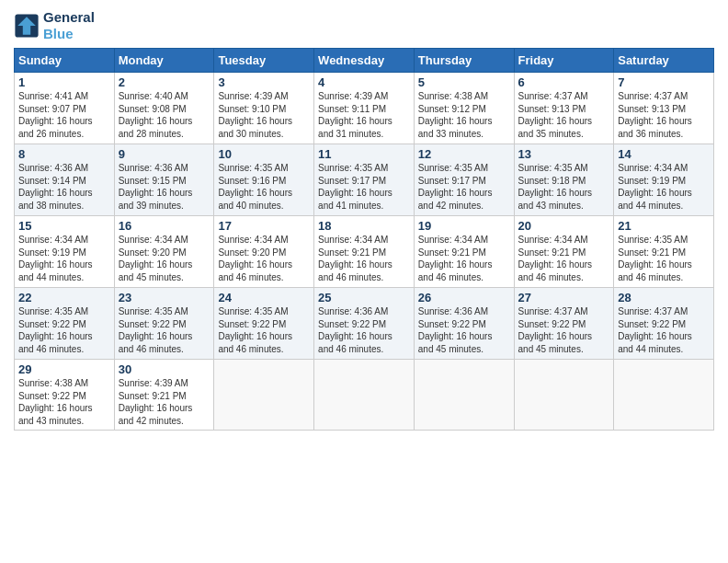 Image resolution: width=728 pixels, height=563 pixels. What do you see at coordinates (265, 324) in the screenshot?
I see `calendar-cell: 24Sunrise: 4:35 AMSunset: 9:22 PMDayligh…` at bounding box center [265, 324].